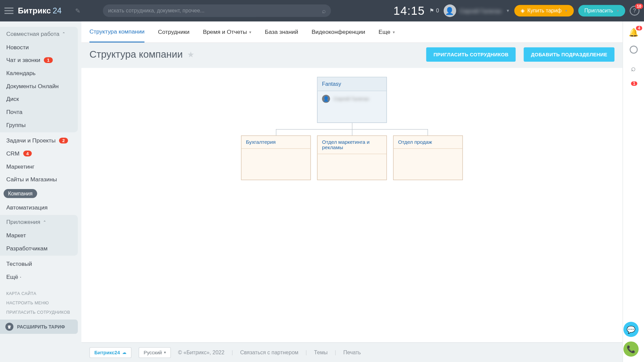 This screenshot has width=644, height=362. What do you see at coordinates (39, 235) in the screenshot?
I see `sidebar-group-apps: Приложения ⌃ Маркет Разработчикам` at bounding box center [39, 235].